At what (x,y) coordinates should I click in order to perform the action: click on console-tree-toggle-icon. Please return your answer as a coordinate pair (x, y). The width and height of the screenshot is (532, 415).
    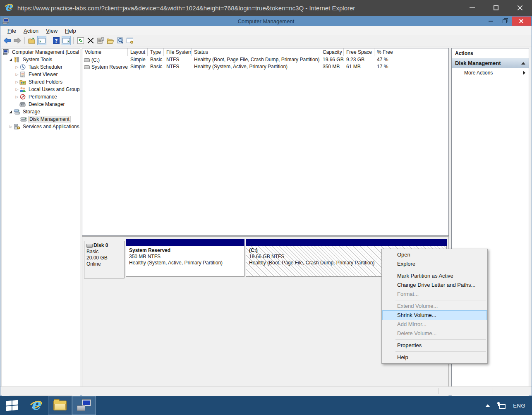
    Looking at the image, I should click on (42, 41).